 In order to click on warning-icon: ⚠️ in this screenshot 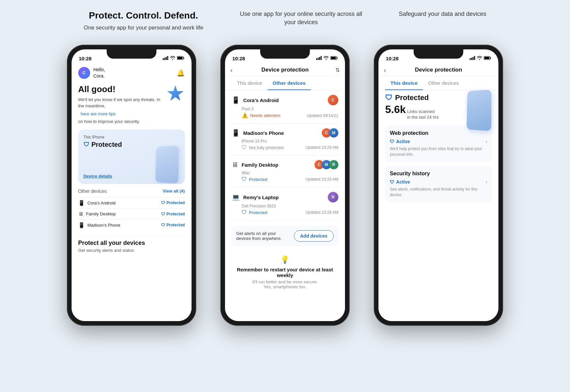, I will do `click(245, 115)`.